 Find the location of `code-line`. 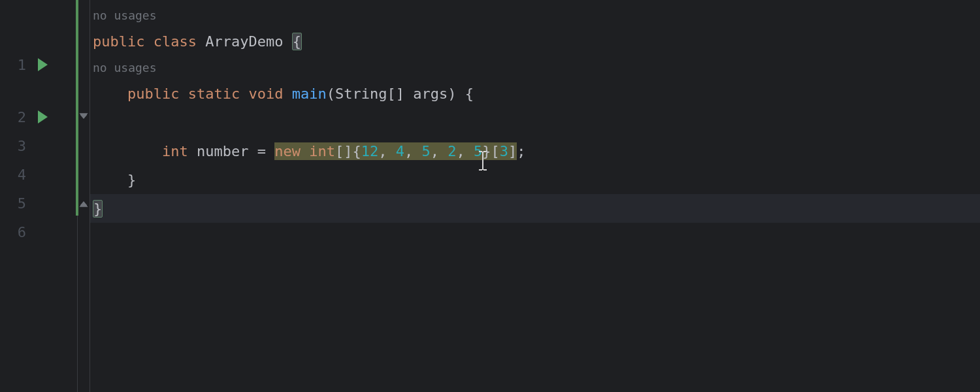

code-line is located at coordinates (535, 122).